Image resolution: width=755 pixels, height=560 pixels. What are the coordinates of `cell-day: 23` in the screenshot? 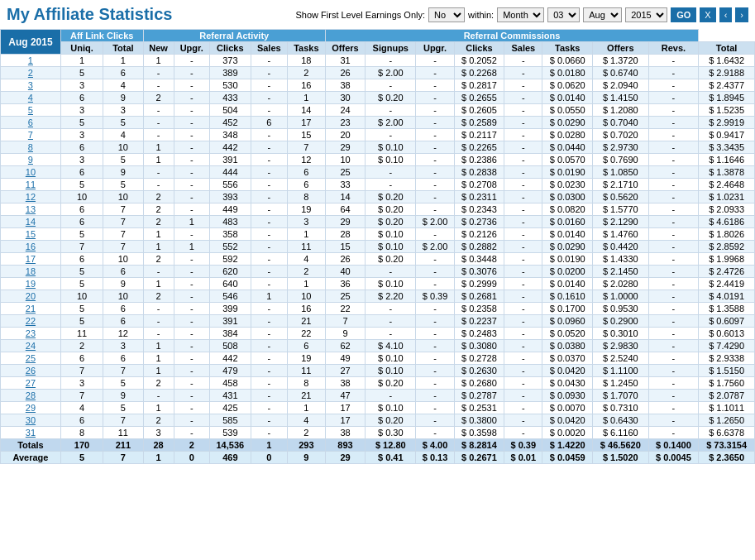 It's located at (31, 334).